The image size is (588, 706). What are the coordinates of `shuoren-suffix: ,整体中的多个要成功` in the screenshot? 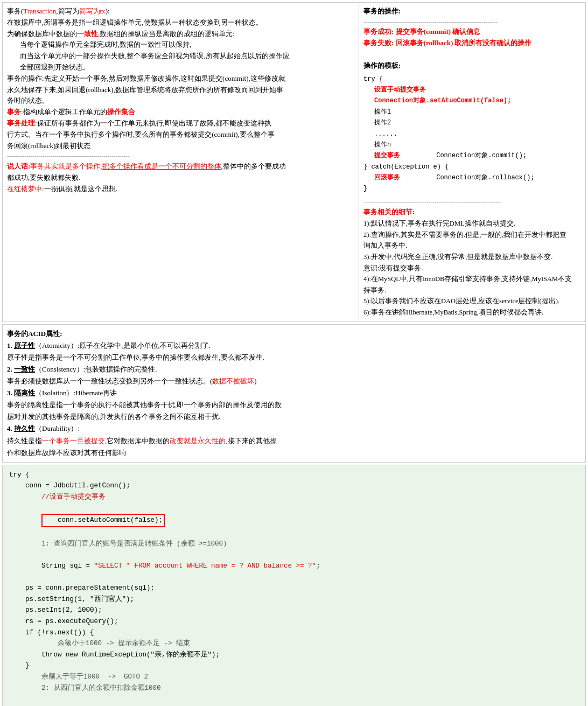 It's located at (254, 166).